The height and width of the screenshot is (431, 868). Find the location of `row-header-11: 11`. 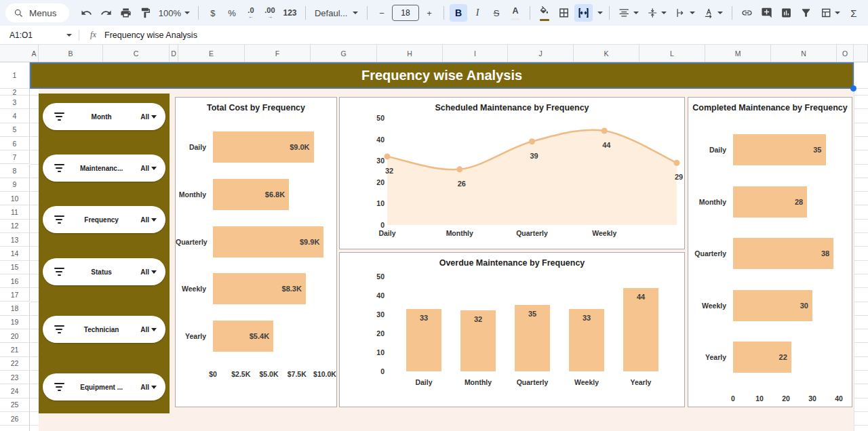

row-header-11: 11 is located at coordinates (15, 212).